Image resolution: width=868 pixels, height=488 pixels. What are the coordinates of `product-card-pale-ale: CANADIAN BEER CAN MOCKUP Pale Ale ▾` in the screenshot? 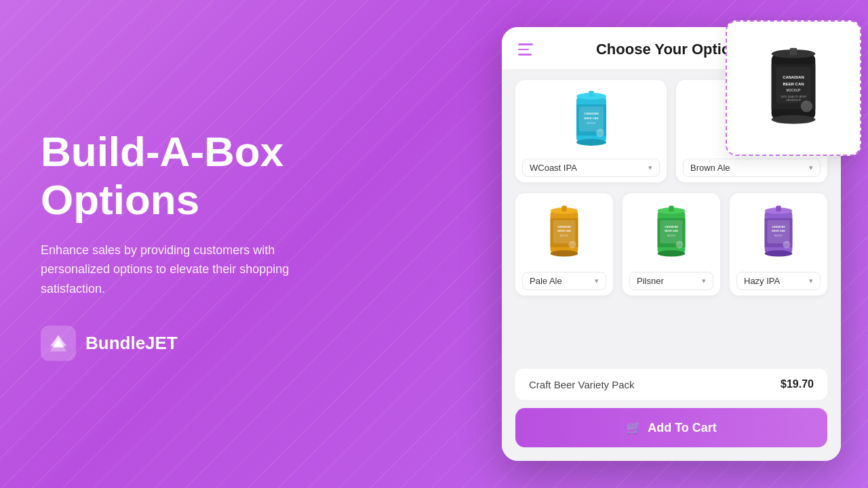 It's located at (564, 244).